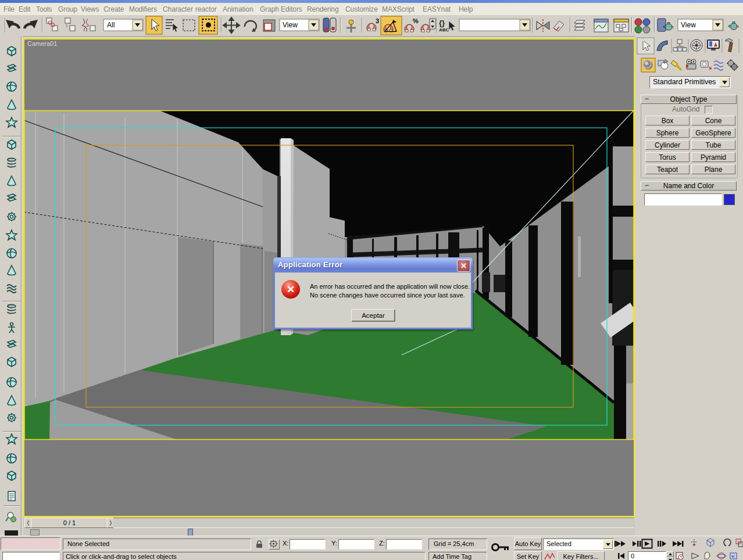 The height and width of the screenshot is (560, 743). I want to click on svg-text: Camera01, so click(42, 44).